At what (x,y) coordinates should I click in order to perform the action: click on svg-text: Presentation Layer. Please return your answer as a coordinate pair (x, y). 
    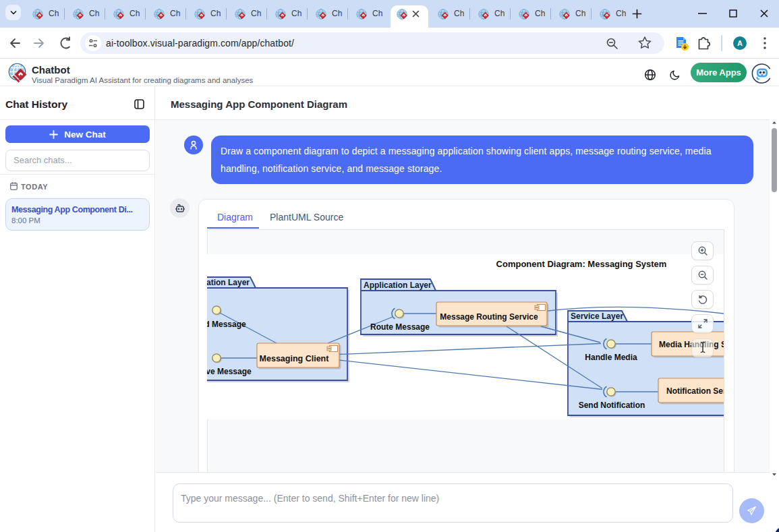
    Looking at the image, I should click on (228, 283).